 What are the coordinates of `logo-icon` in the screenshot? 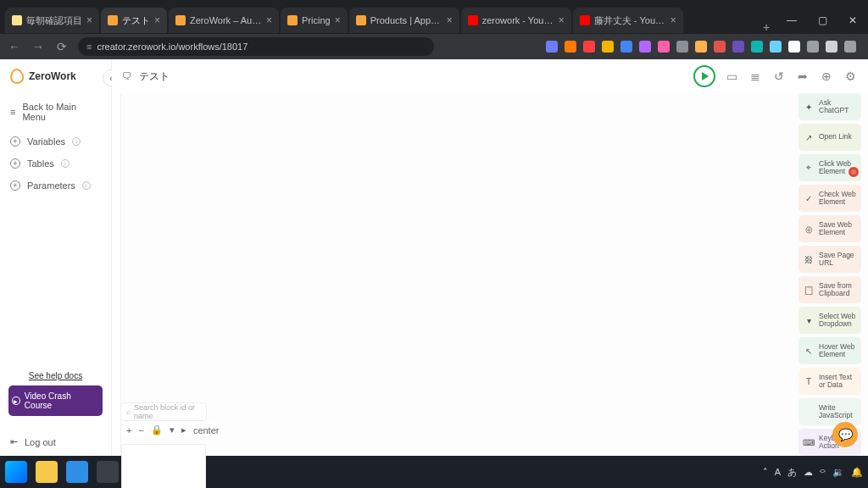 It's located at (17, 76).